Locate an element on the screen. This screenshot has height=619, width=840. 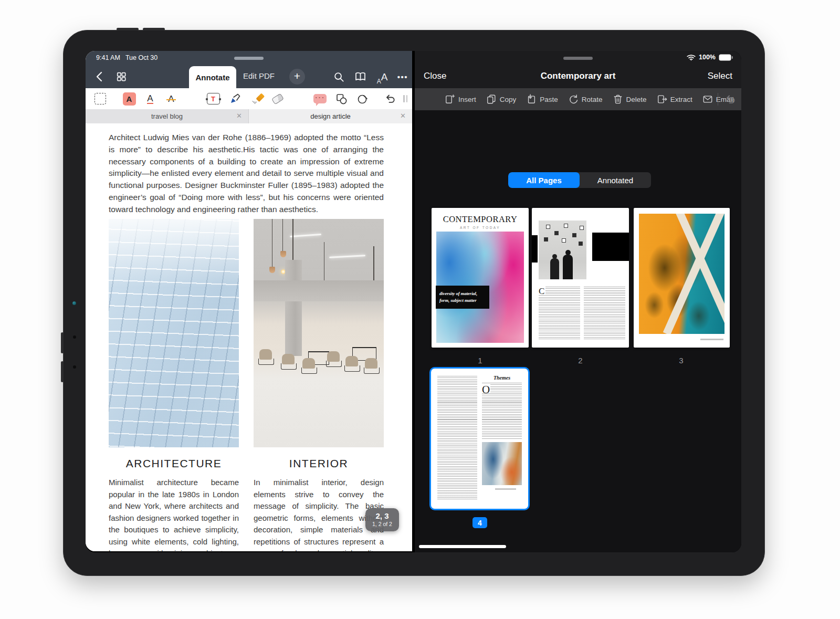
annotation-toolbar: A A A T is located at coordinates (249, 99).